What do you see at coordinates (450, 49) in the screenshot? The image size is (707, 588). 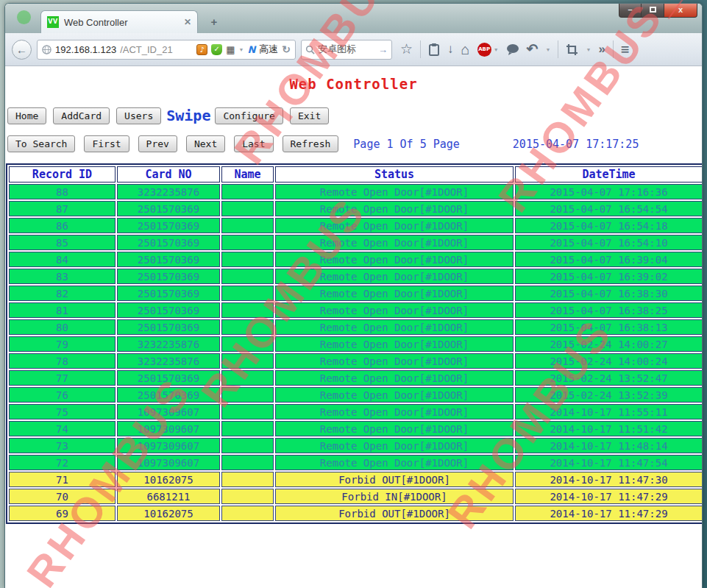 I see `downloads-icon: ↓` at bounding box center [450, 49].